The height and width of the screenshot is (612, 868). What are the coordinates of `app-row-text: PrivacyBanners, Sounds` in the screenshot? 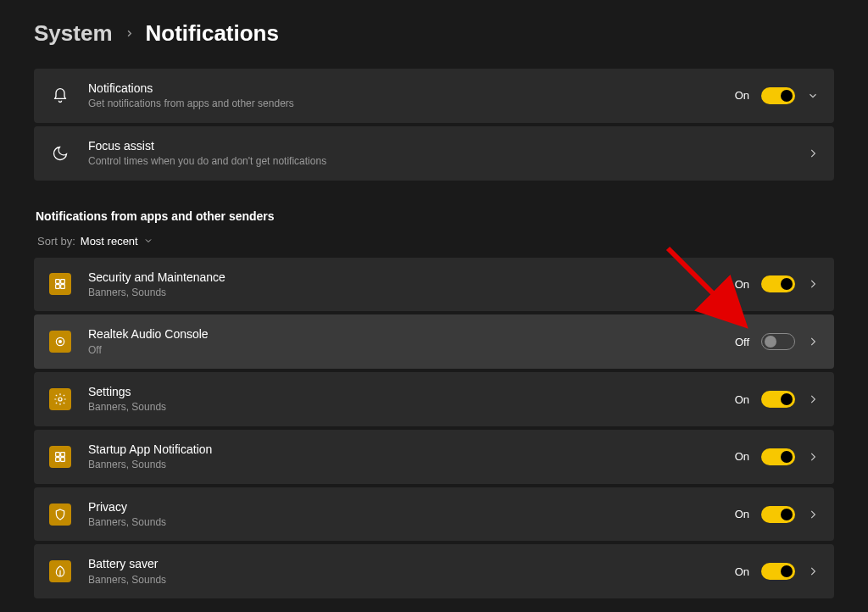 It's located at (403, 515).